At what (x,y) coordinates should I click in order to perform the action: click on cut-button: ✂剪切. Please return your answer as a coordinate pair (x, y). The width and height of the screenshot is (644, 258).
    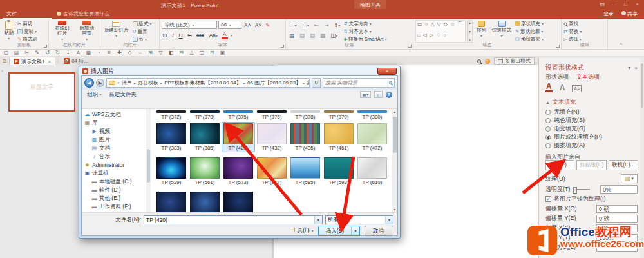
    Looking at the image, I should click on (27, 23).